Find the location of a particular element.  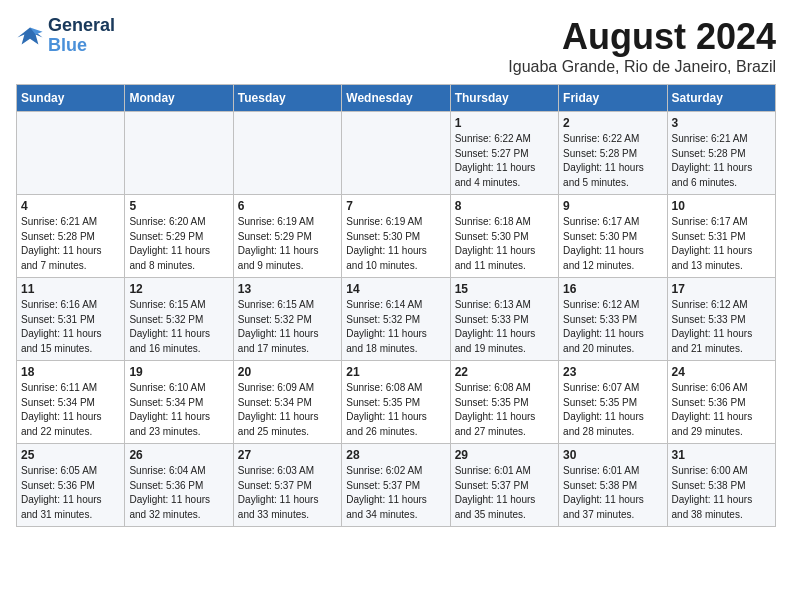

day-details: Sunrise: 6:11 AM Sunset: 5:34 PM Dayligh… is located at coordinates (70, 410).